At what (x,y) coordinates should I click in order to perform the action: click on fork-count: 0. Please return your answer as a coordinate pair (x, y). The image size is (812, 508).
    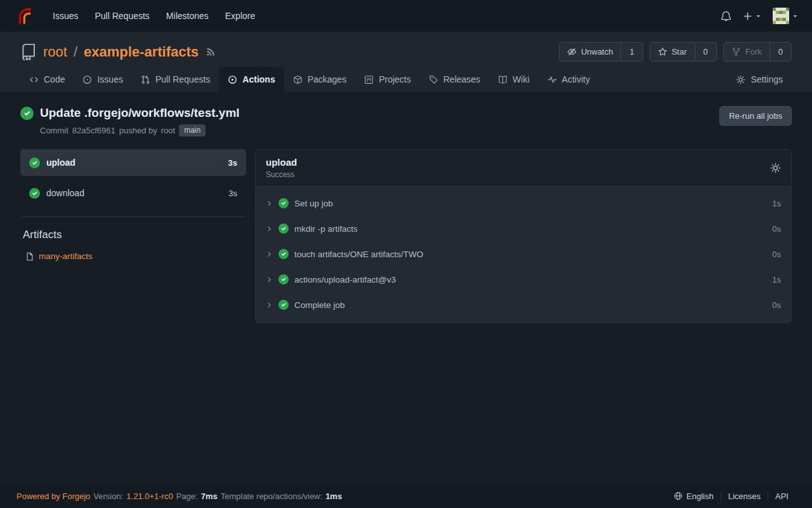
    Looking at the image, I should click on (780, 52).